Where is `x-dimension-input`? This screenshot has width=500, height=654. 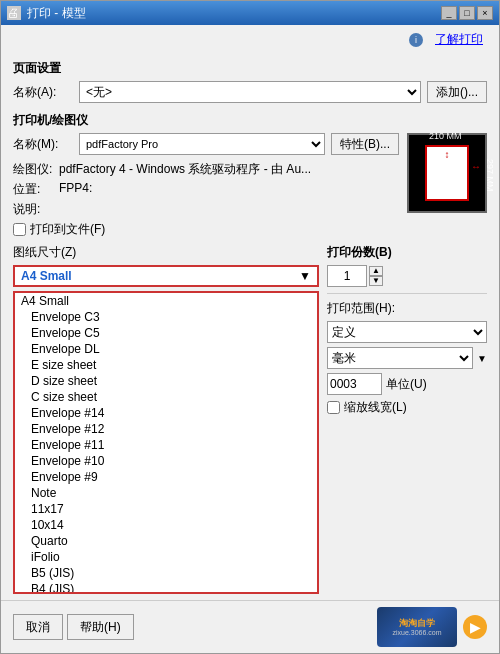
x-dimension-input is located at coordinates (354, 384).